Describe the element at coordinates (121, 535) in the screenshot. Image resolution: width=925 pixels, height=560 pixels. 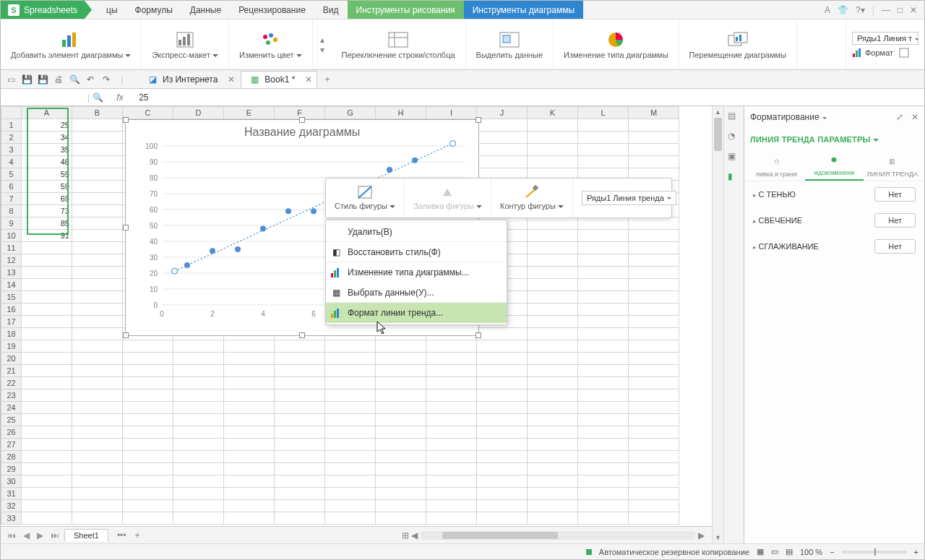
I see `sheet-options: •••` at that location.